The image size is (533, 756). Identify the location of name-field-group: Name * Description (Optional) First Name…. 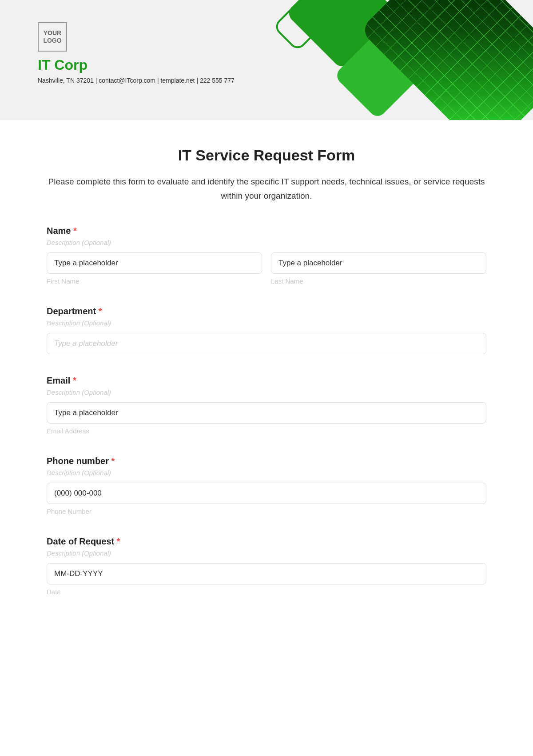
(266, 255).